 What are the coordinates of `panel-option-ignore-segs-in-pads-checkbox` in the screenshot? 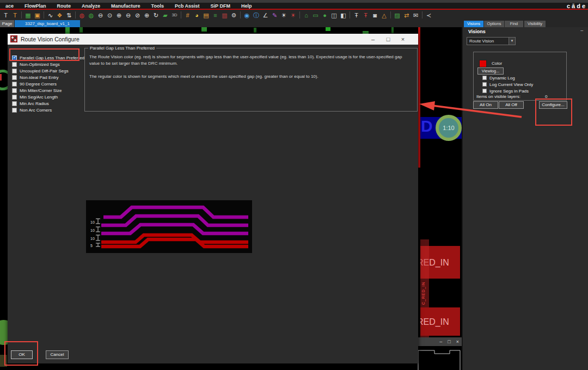 It's located at (485, 91).